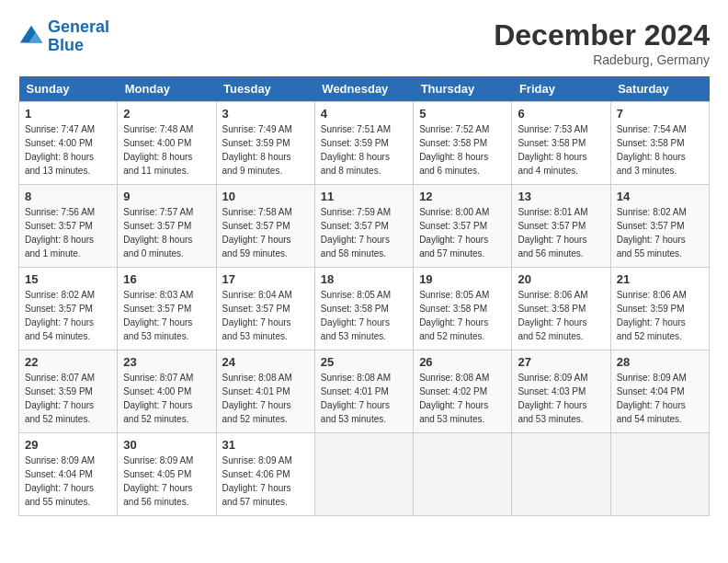 The image size is (728, 563). What do you see at coordinates (561, 309) in the screenshot?
I see `calendar-day-20: 20Sunrise: 8:06 AM Sunset: 3:58 PM Dayli…` at bounding box center [561, 309].